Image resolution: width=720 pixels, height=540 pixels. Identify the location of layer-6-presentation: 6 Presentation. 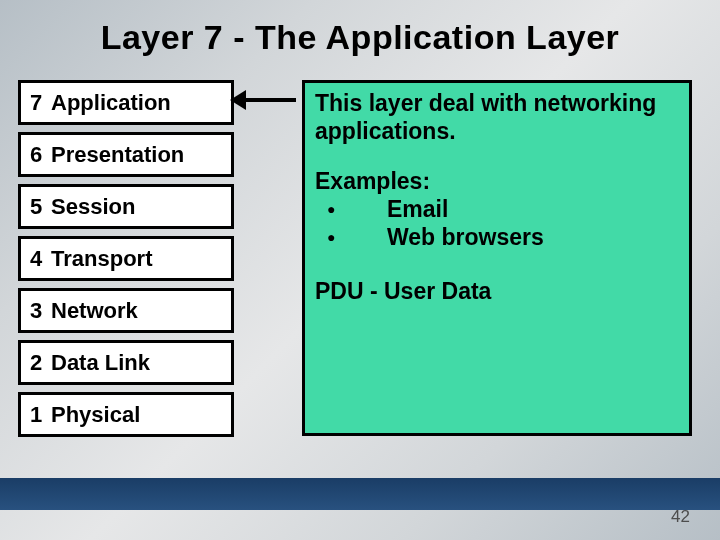
(126, 154).